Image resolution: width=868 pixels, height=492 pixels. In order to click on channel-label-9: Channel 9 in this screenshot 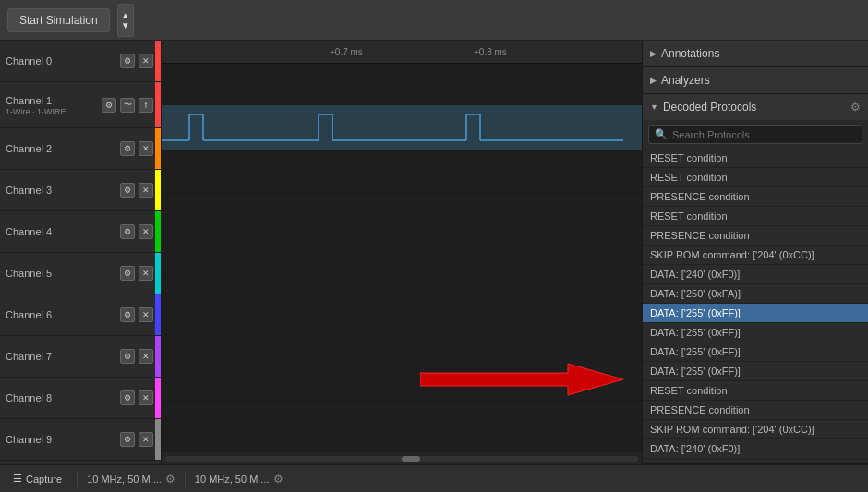, I will do `click(63, 439)`.